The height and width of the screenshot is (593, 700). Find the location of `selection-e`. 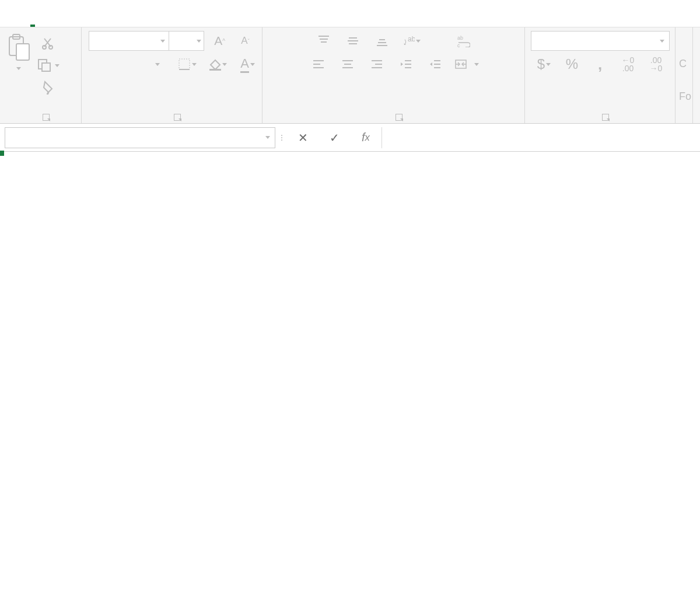

selection-e is located at coordinates (1, 153).